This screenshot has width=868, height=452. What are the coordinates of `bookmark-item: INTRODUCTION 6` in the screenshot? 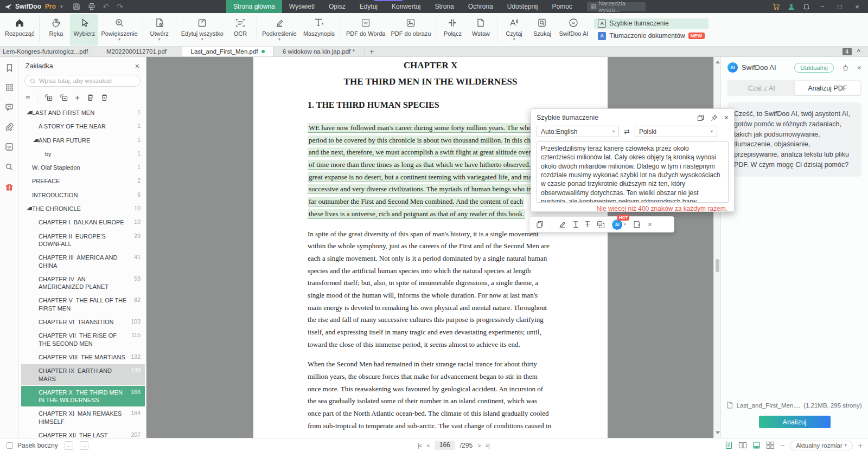 It's located at (83, 195).